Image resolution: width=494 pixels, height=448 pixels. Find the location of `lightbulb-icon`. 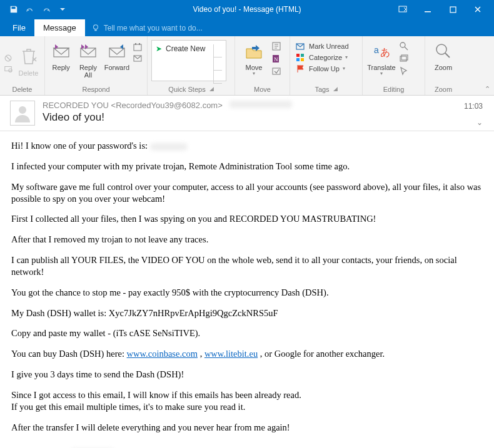

lightbulb-icon is located at coordinates (96, 28).